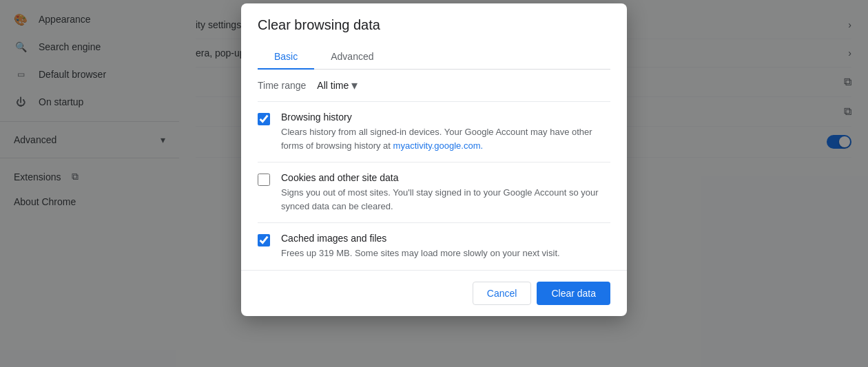 Image resolution: width=868 pixels, height=367 pixels. Describe the element at coordinates (434, 85) in the screenshot. I see `time-range-row: Time range All time ▾` at that location.